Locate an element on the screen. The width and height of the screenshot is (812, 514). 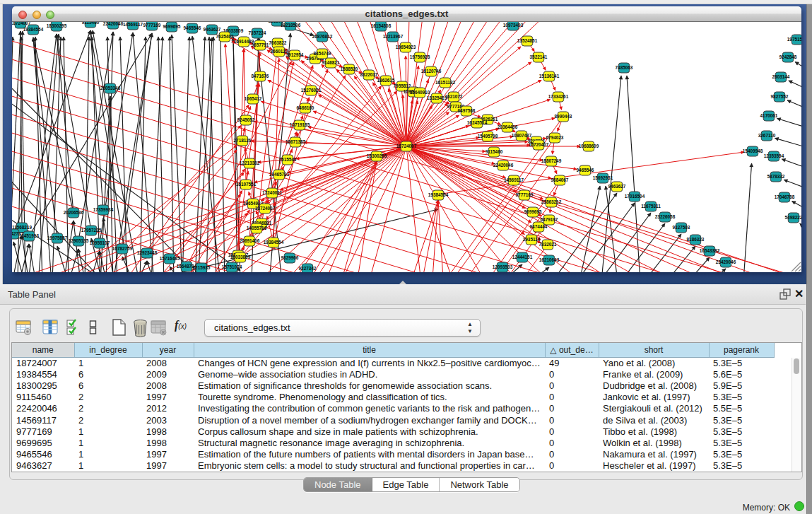
svg-text: 16782759 is located at coordinates (123, 249).